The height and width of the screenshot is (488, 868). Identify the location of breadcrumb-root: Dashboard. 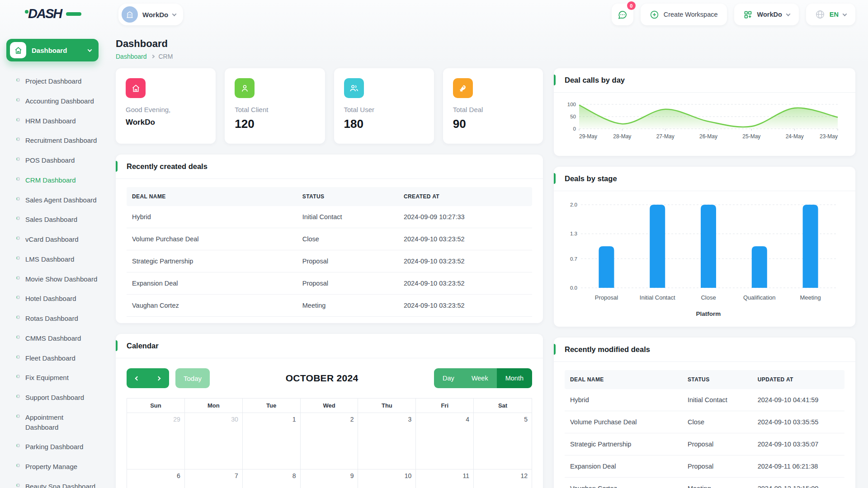
(131, 56).